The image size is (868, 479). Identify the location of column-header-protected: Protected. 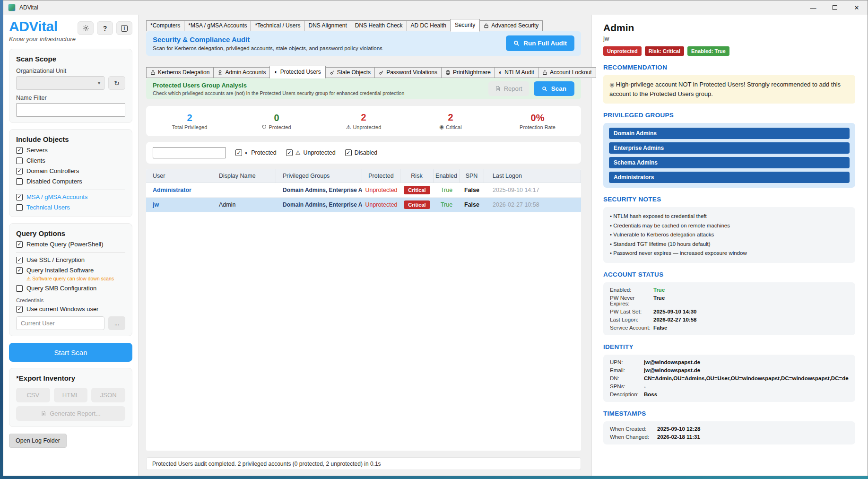
(381, 176).